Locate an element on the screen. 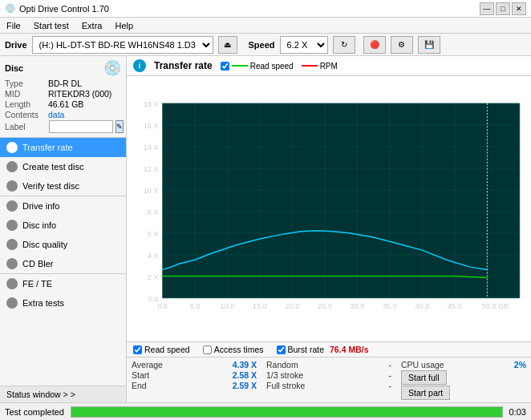 The width and height of the screenshot is (531, 420). end-label: End is located at coordinates (140, 386).